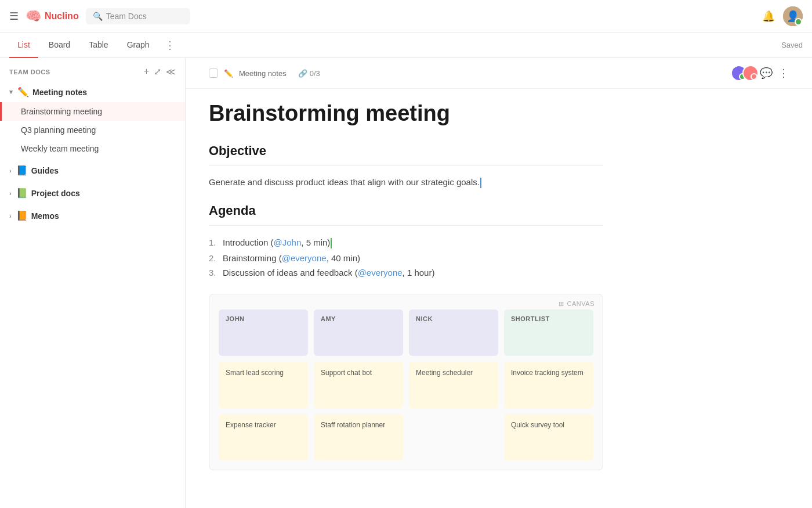 This screenshot has height=508, width=812. I want to click on canvas-card-quick-survey: Quick survey tool, so click(549, 437).